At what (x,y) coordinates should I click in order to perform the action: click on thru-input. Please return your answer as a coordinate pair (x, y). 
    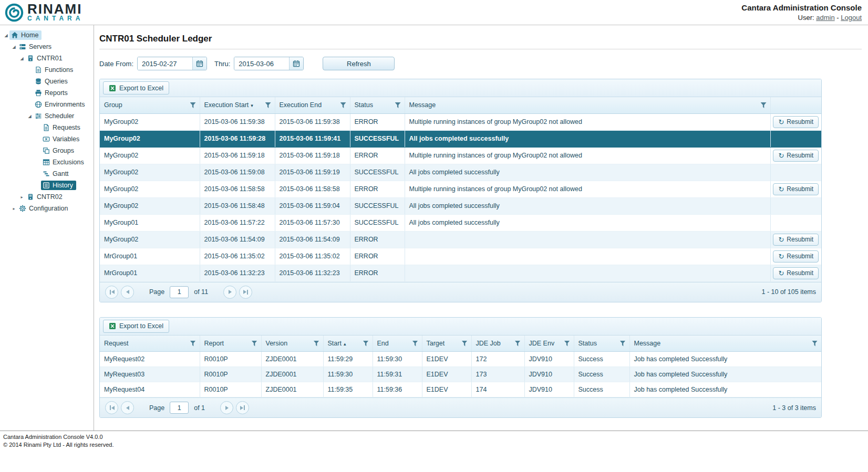
    Looking at the image, I should click on (262, 64).